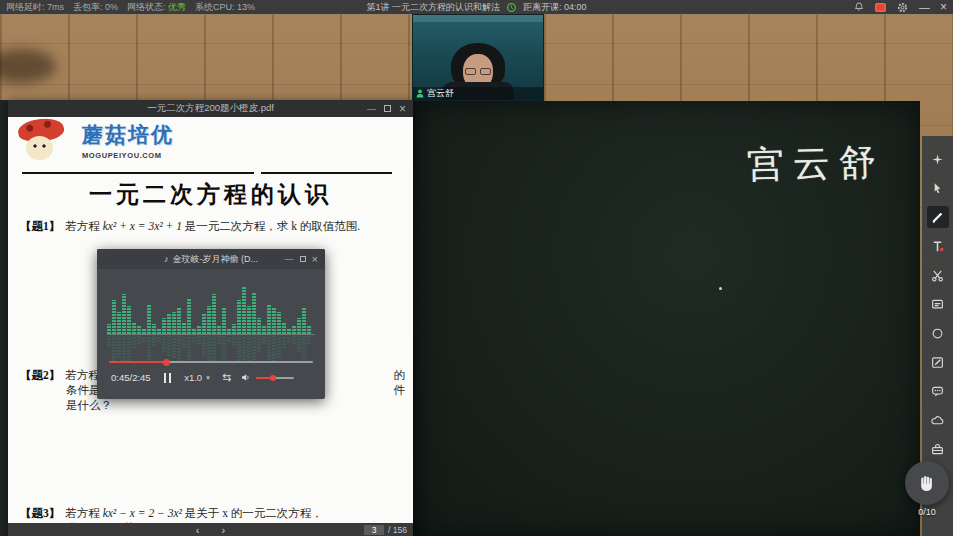  Describe the element at coordinates (478, 94) in the screenshot. I see `presenter-nameplate: 宫云舒` at that location.